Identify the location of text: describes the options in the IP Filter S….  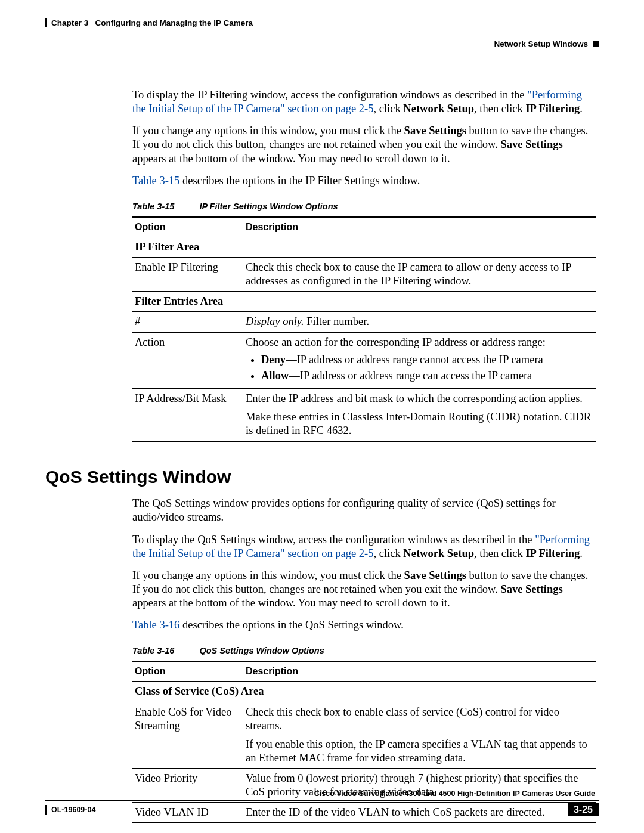
(299, 181).